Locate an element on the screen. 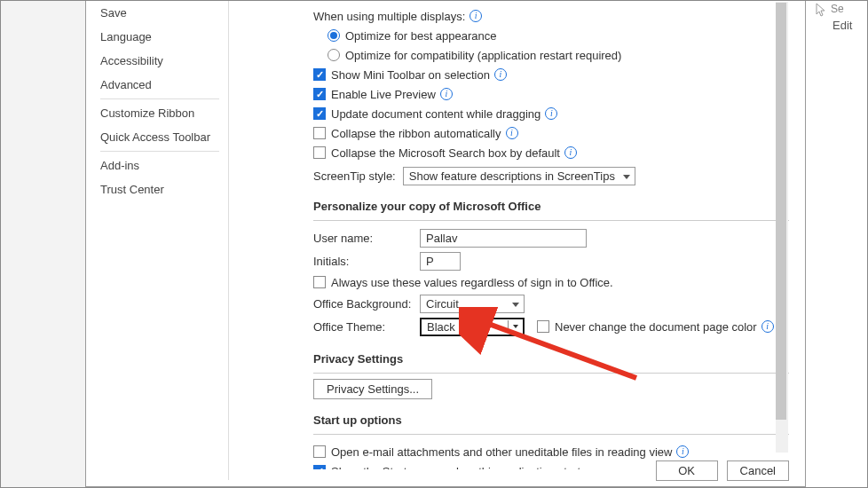 The height and width of the screenshot is (488, 868). sidebar-item-save: Save is located at coordinates (160, 12).